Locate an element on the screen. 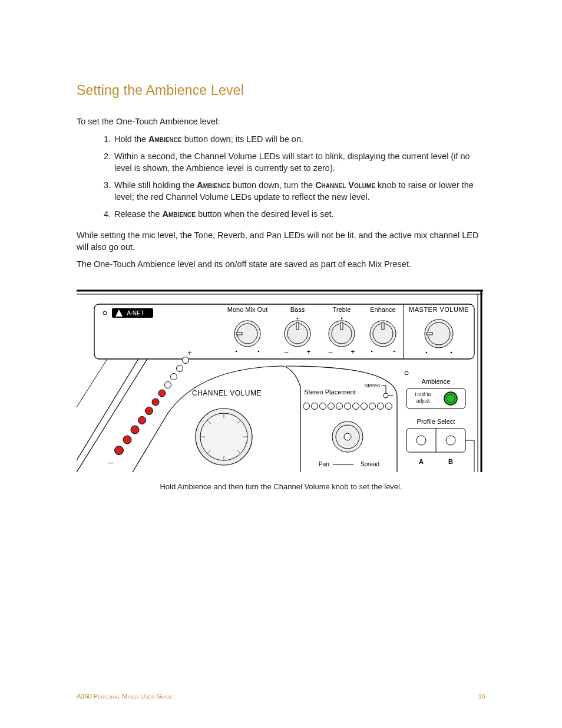  svg-text: adjust is located at coordinates (423, 401).